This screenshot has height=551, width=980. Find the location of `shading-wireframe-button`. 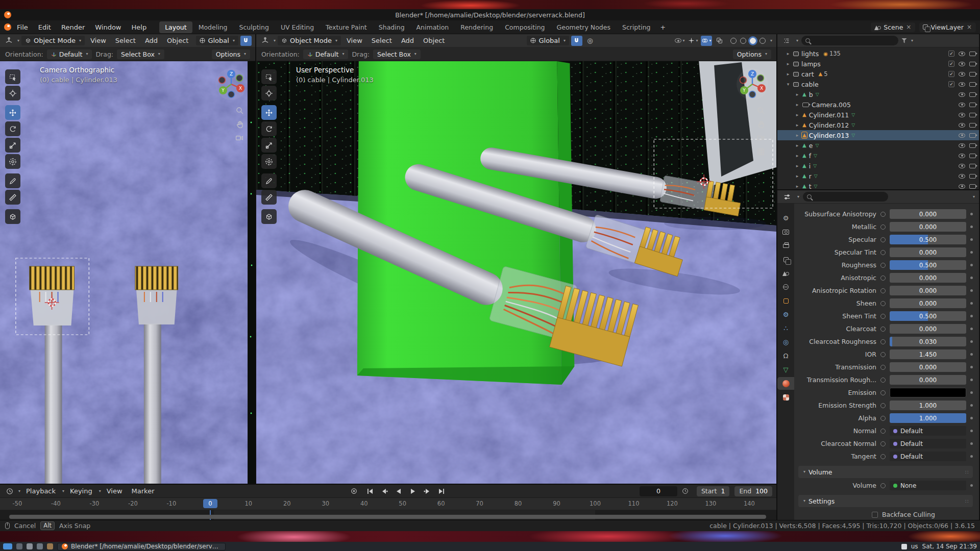

shading-wireframe-button is located at coordinates (733, 41).